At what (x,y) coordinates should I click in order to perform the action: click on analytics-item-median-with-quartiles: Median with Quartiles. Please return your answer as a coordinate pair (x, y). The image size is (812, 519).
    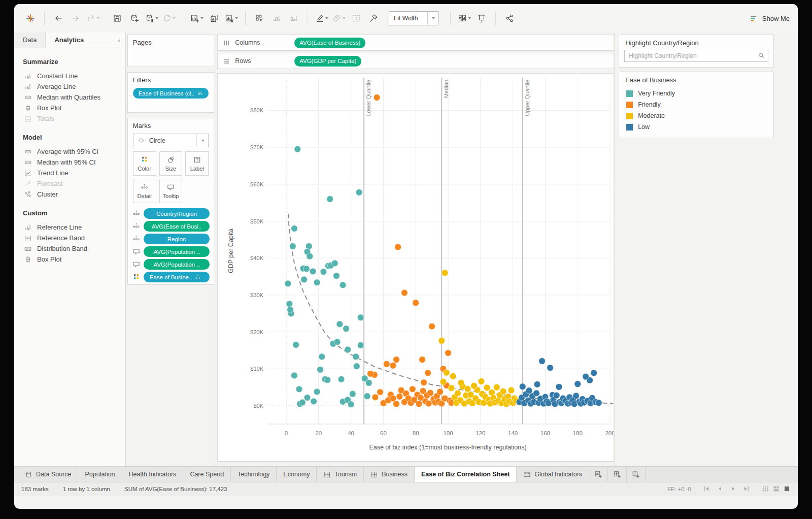
    Looking at the image, I should click on (70, 98).